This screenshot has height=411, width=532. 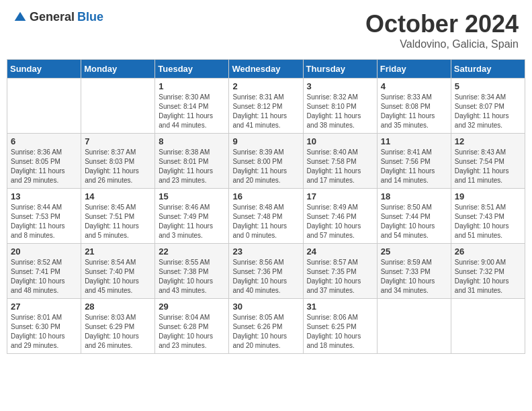 What do you see at coordinates (340, 332) in the screenshot?
I see `day-info: Sunrise: 8:06 AM Sunset: 6:25 PM Dayligh…` at bounding box center [340, 332].